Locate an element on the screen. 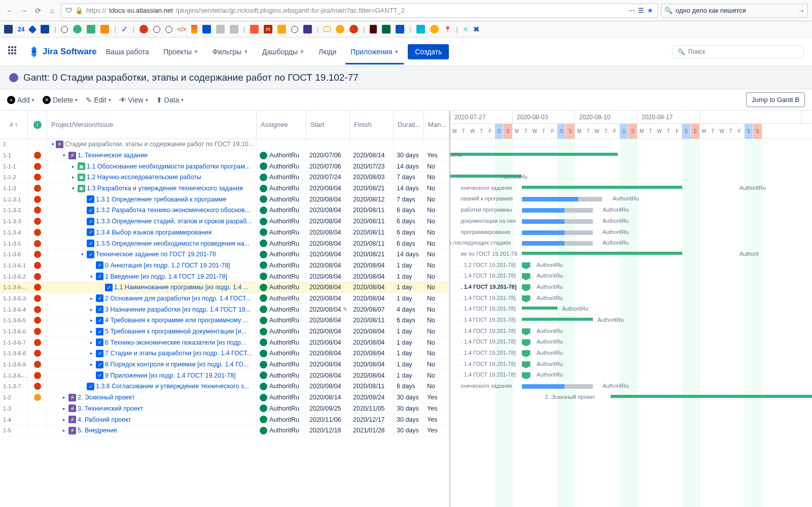 The width and height of the screenshot is (812, 507). task-row: 1-3 ▸ ⚡ 3. Технический проект AuthoritRu… is located at coordinates (225, 409).